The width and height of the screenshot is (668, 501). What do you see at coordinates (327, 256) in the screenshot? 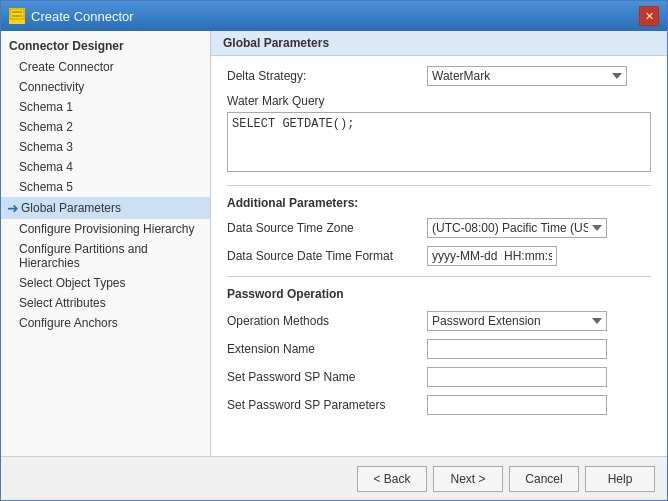
I see `datetime-format-label: Data Source Date Time Format` at bounding box center [327, 256].